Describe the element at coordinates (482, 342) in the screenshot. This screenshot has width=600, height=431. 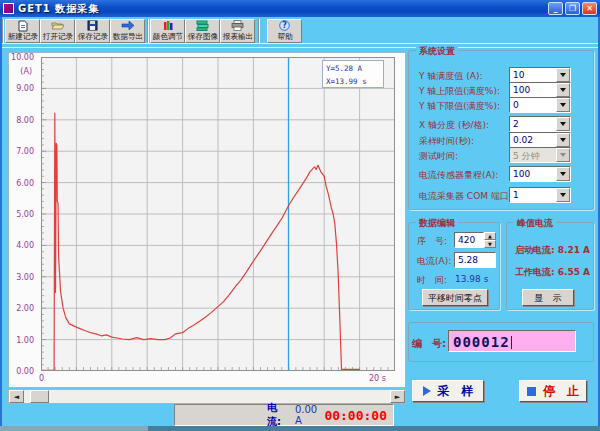
I see `id-value: 000012` at that location.